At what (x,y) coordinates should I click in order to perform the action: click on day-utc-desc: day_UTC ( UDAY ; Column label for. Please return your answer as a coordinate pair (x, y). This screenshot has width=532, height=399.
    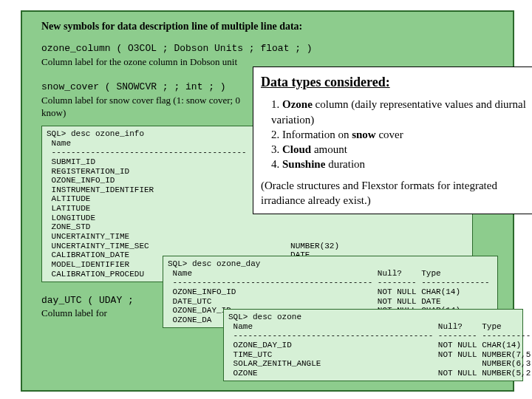
    Looking at the image, I should click on (87, 307).